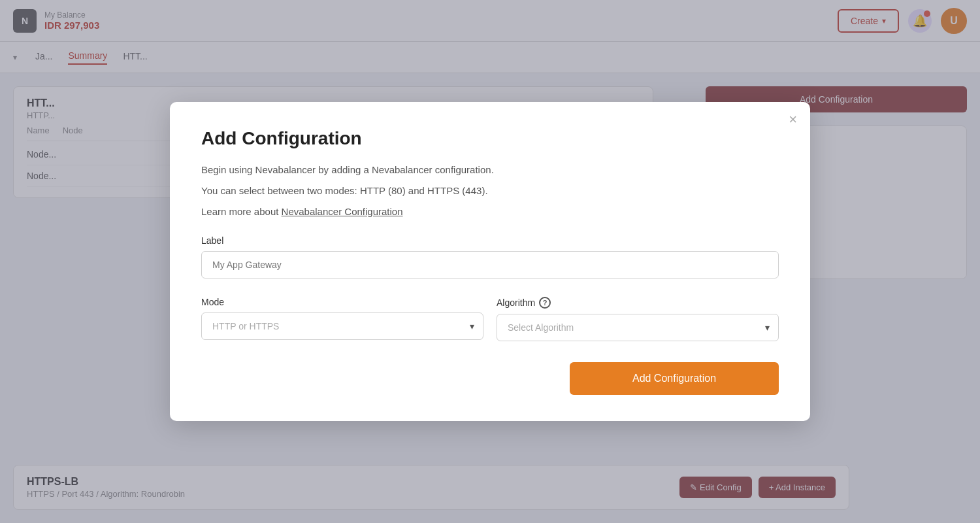 The width and height of the screenshot is (980, 523). Describe the element at coordinates (490, 139) in the screenshot. I see `modal-title: Add Configuration` at that location.